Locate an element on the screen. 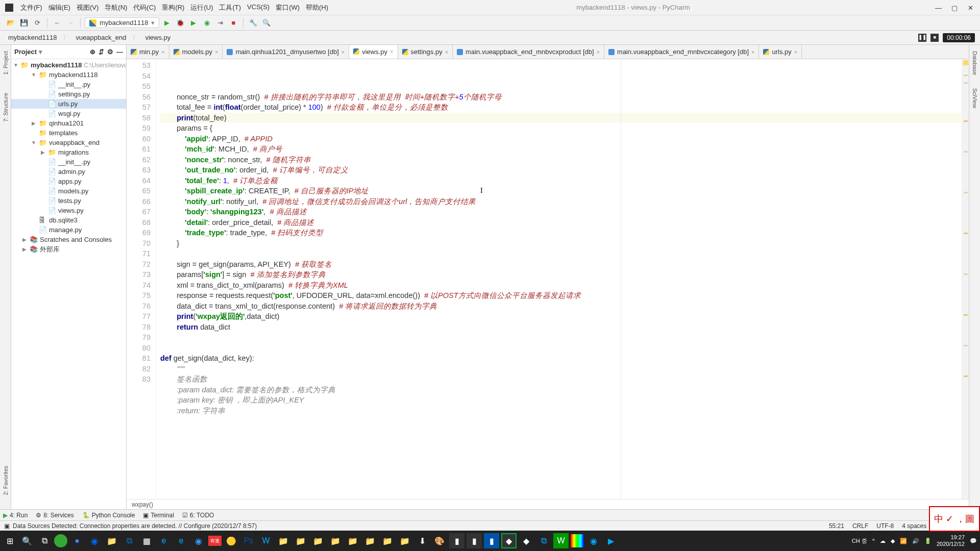 The height and width of the screenshot is (551, 980). tree-item: 📄admin.py is located at coordinates (68, 171).